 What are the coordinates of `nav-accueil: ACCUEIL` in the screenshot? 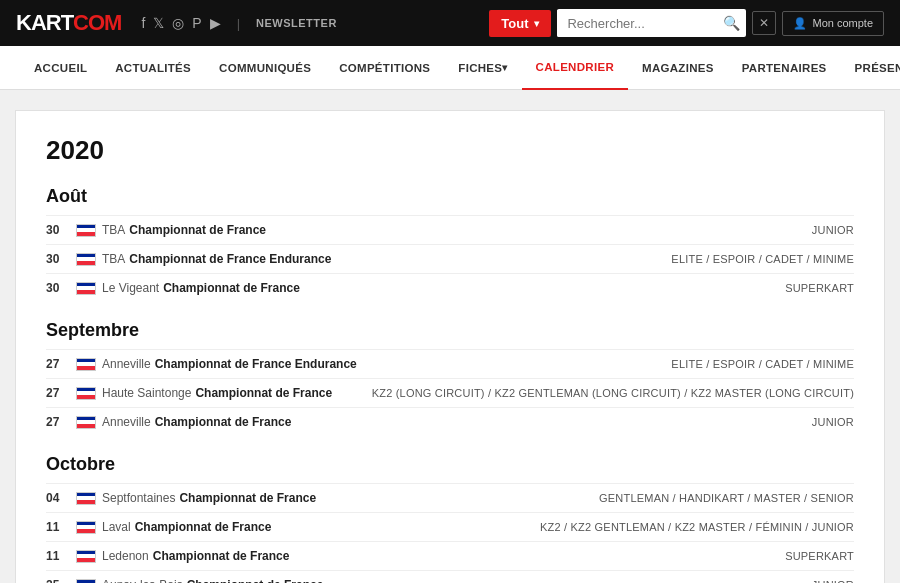 It's located at (60, 68).